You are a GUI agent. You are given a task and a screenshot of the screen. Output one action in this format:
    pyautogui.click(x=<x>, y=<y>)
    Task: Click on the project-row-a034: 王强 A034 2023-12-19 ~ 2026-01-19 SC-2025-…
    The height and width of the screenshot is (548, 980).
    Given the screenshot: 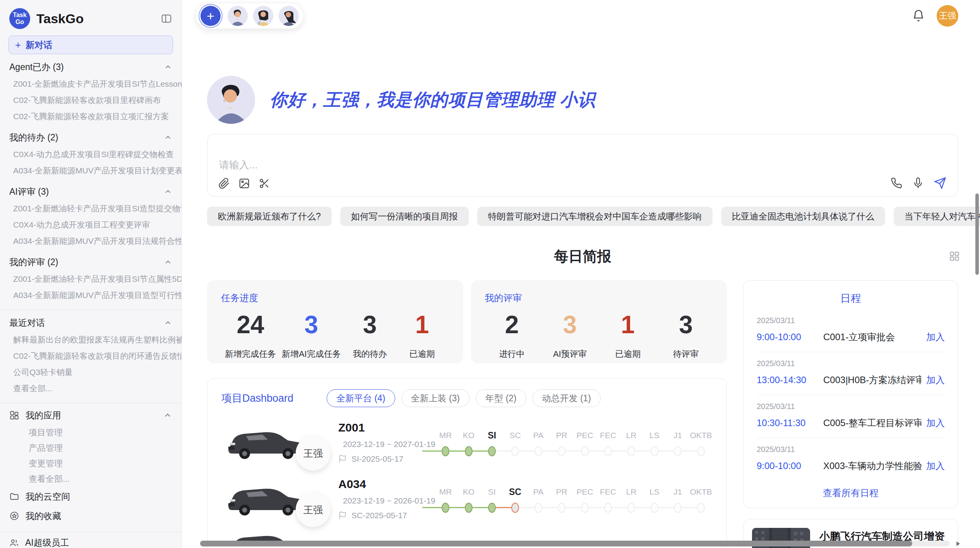 What is the action you would take?
    pyautogui.click(x=467, y=499)
    